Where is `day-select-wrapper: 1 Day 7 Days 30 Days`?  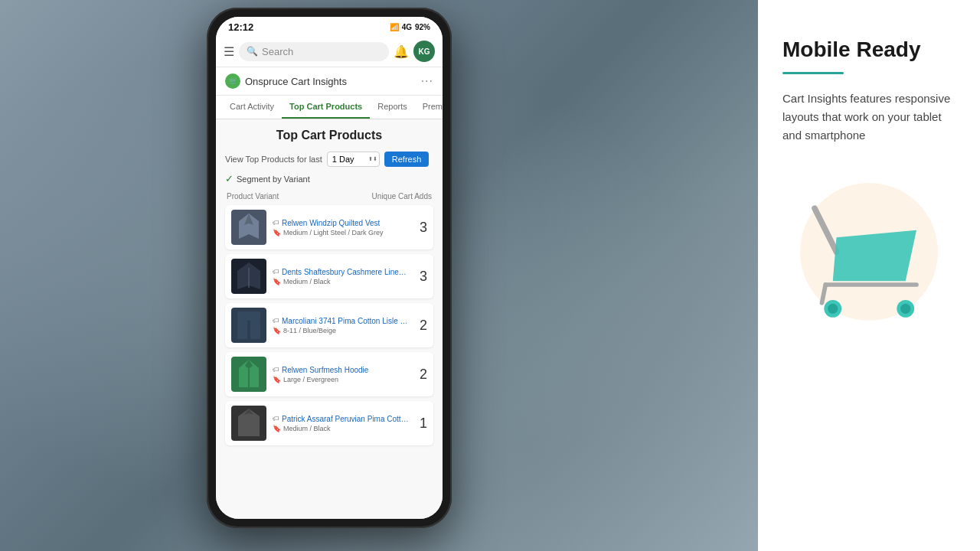
day-select-wrapper: 1 Day 7 Days 30 Days is located at coordinates (354, 159).